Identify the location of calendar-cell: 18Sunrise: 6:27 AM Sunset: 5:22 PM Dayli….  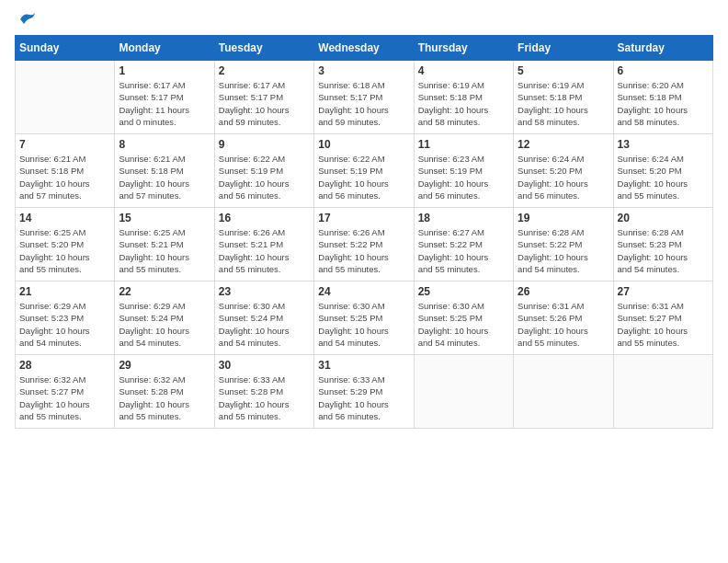
(463, 245).